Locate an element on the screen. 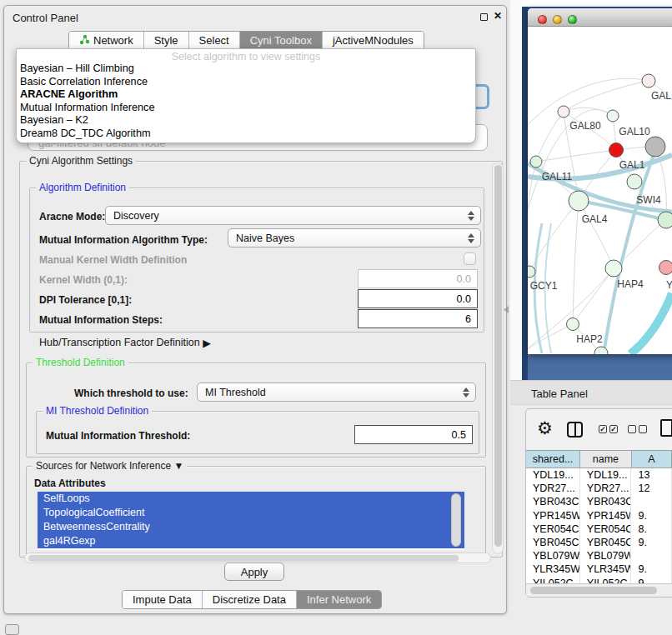 The width and height of the screenshot is (672, 635). close-icon: ✕ is located at coordinates (498, 16).